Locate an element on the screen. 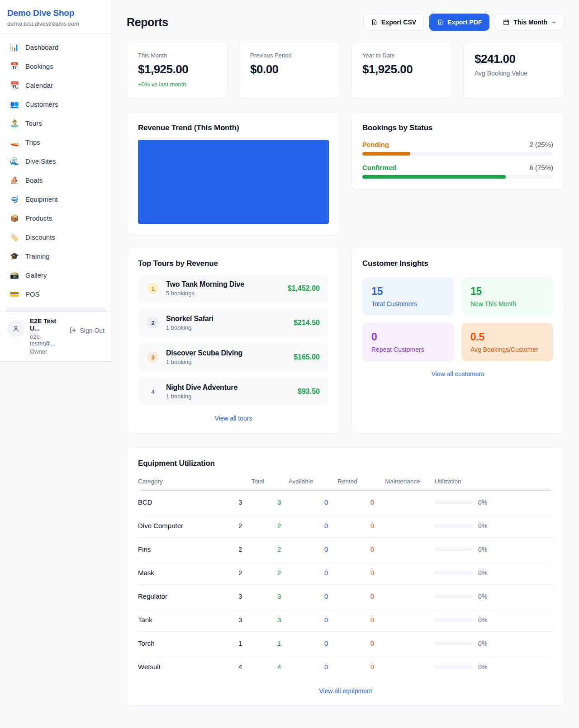  bar-chart-icon: 📊 is located at coordinates (14, 47).